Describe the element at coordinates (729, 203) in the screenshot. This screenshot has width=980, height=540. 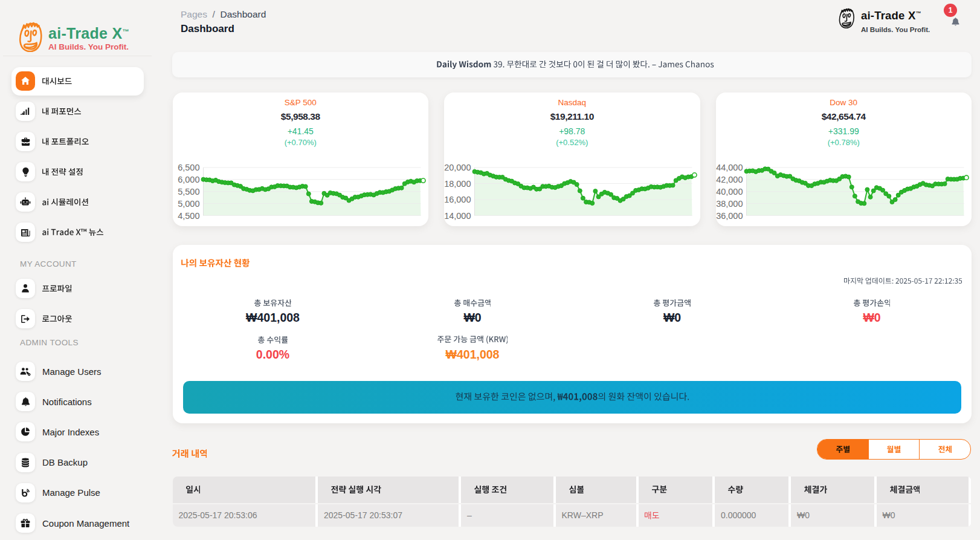
I see `svg-text: 38,000` at that location.